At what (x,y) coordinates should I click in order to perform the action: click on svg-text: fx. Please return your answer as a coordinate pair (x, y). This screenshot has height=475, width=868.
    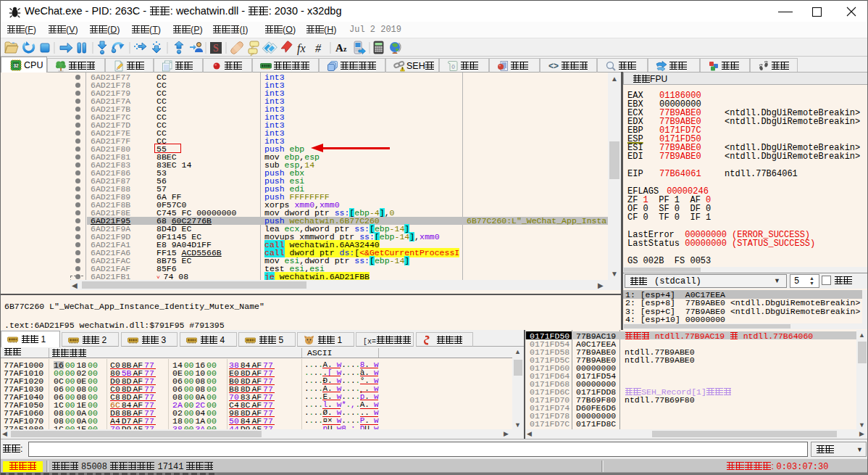
    Looking at the image, I should click on (301, 49).